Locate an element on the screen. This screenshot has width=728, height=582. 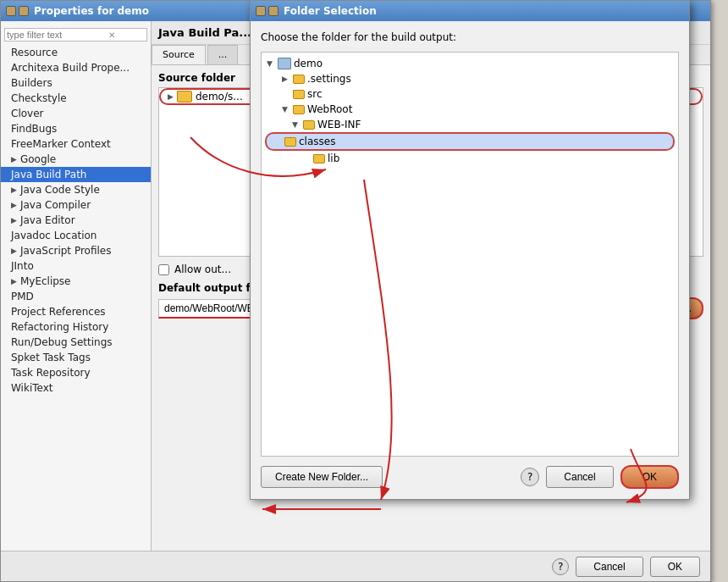
dialog-instruction: Choose the folder for the build output: is located at coordinates (470, 37).